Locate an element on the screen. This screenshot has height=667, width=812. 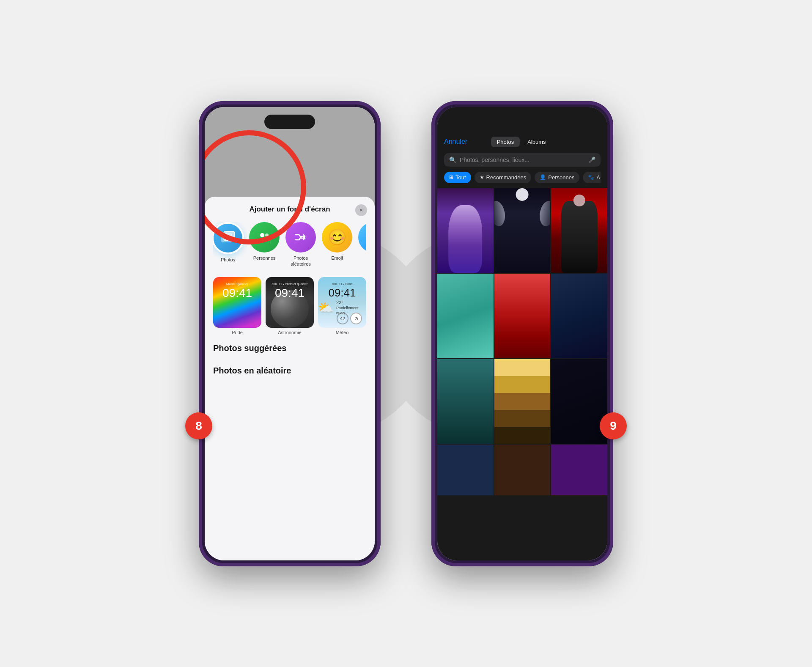
photo-cell-swatch-red is located at coordinates (523, 316).